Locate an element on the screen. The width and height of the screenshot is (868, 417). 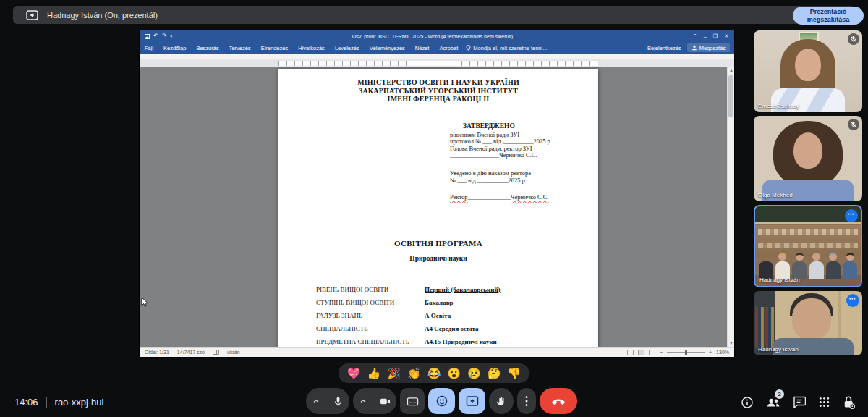
stop-presentation-button: Prezentáció megszakítása is located at coordinates (828, 16).